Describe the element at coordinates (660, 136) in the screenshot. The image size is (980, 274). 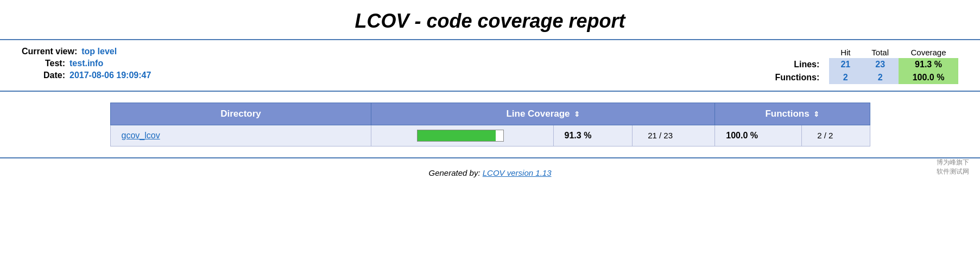
I see `line-fraction: 21 / 23` at that location.